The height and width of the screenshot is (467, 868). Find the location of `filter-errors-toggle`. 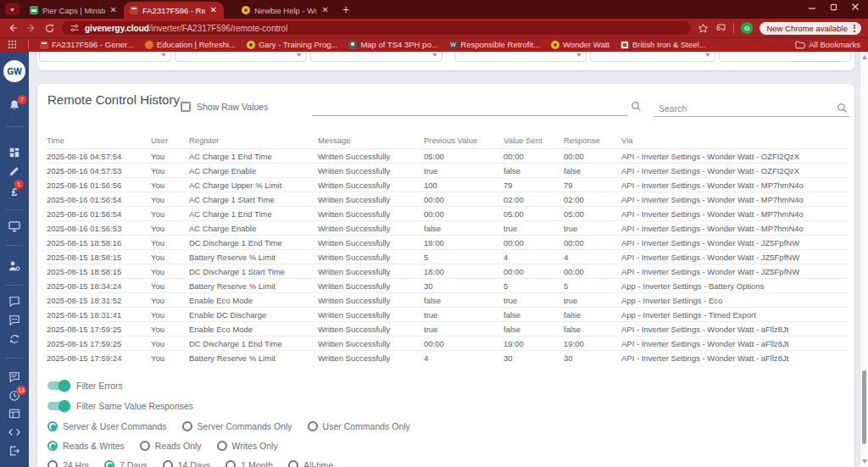

filter-errors-toggle is located at coordinates (58, 386).